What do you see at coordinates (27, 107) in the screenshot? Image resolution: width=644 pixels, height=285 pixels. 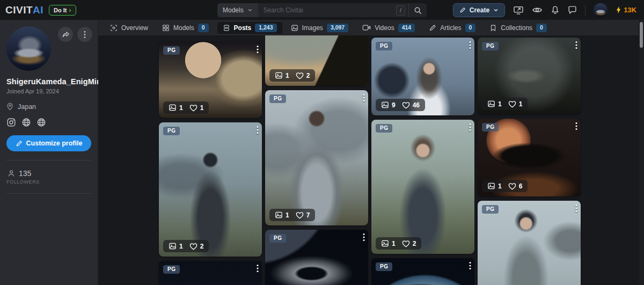 I see `location-text: Japan` at bounding box center [27, 107].